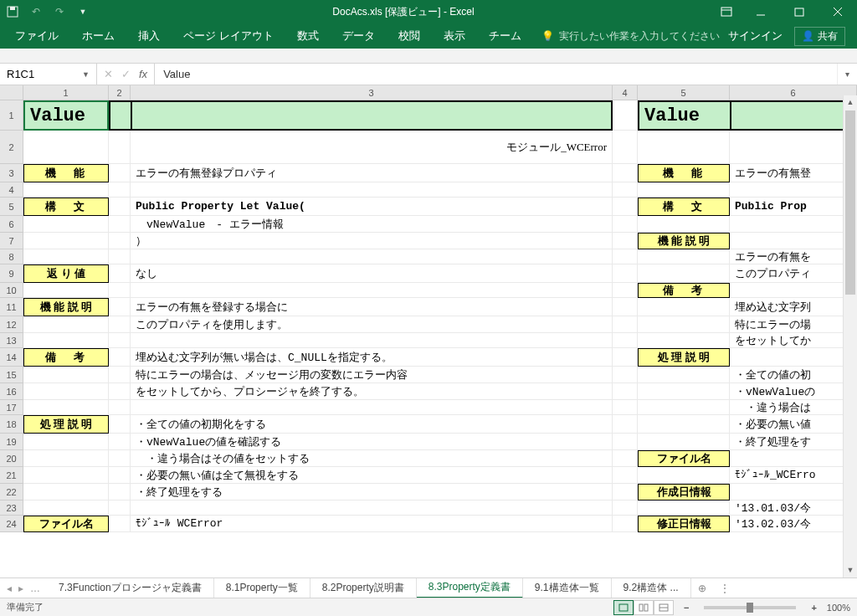 The width and height of the screenshot is (857, 616). I want to click on minimize-button, so click(761, 12).